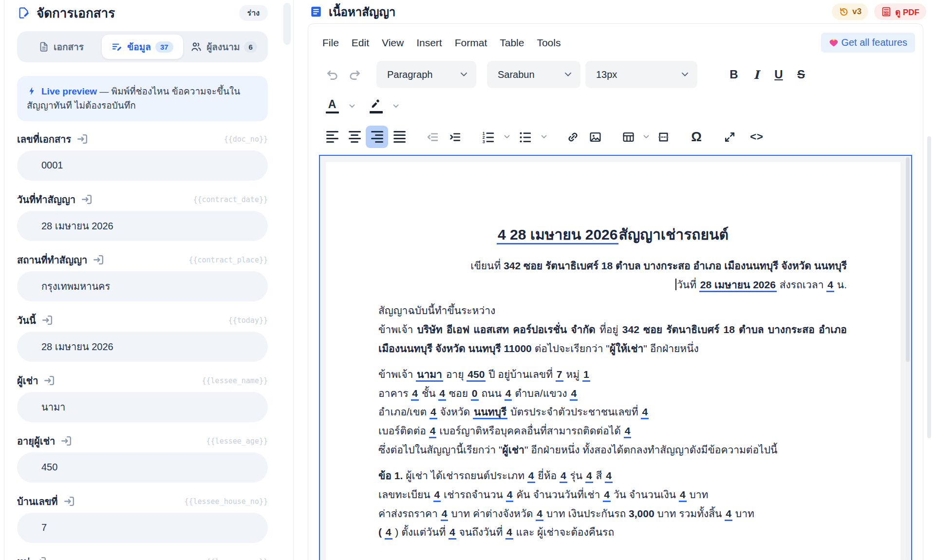  I want to click on get-all-features-button: Get all features, so click(868, 43).